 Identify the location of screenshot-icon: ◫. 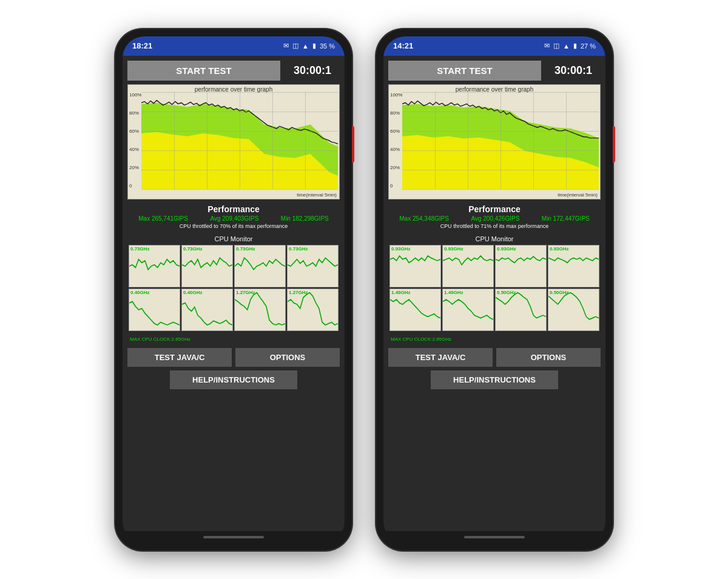
(295, 46).